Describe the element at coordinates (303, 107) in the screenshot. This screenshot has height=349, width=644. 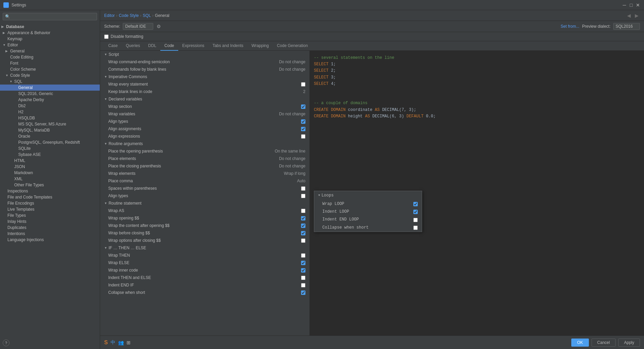
I see `checkbox-wrap-section` at that location.